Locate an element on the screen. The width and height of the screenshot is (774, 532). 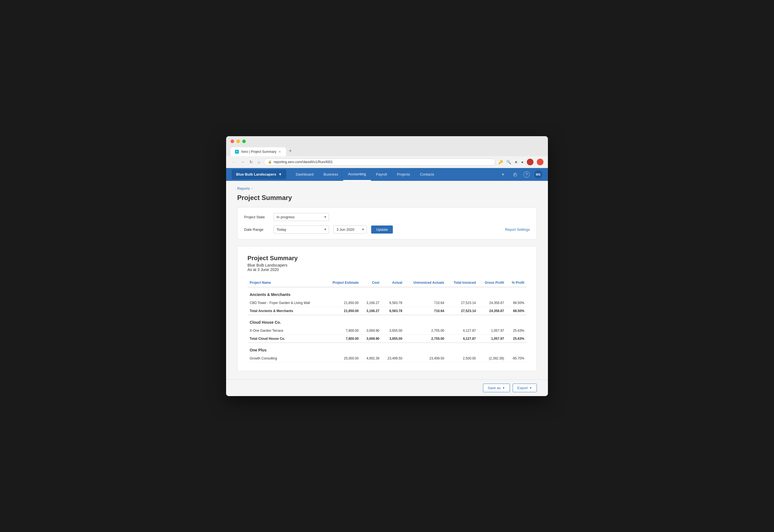
nav-projects: Projects is located at coordinates (403, 174).